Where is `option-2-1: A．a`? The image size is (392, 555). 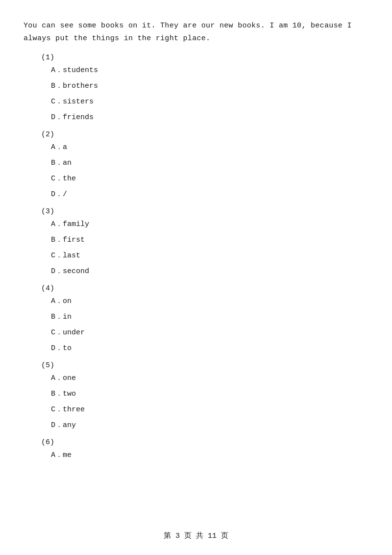
option-2-1: A．a is located at coordinates (210, 148).